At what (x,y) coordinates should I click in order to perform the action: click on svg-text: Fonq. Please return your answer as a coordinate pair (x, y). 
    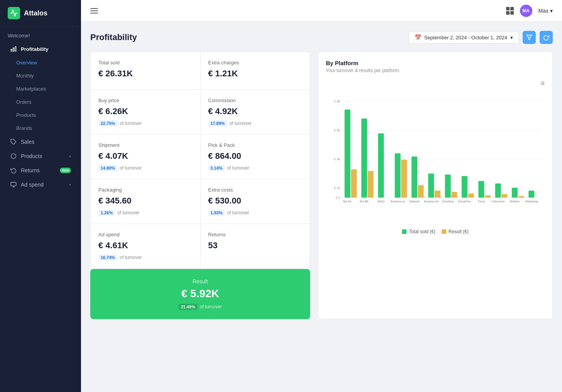
    Looking at the image, I should click on (481, 201).